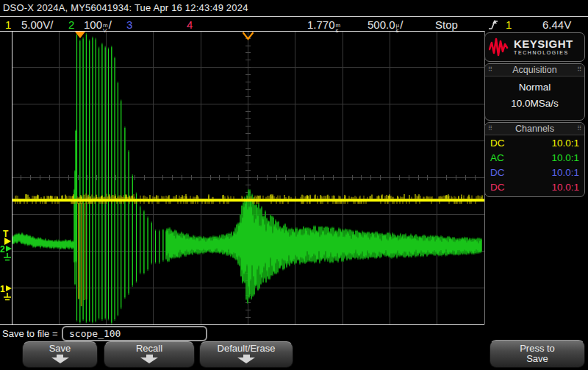 The image size is (588, 370). What do you see at coordinates (60, 349) in the screenshot?
I see `save-softkey-label: Save` at bounding box center [60, 349].